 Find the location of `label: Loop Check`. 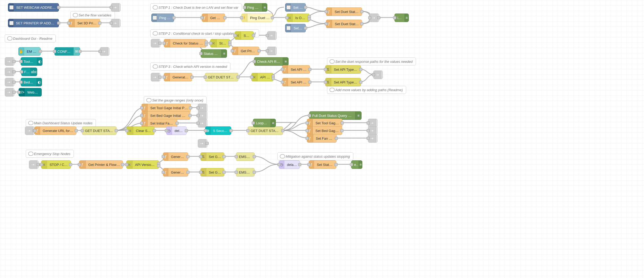

label: Loop Check is located at coordinates (262, 123).